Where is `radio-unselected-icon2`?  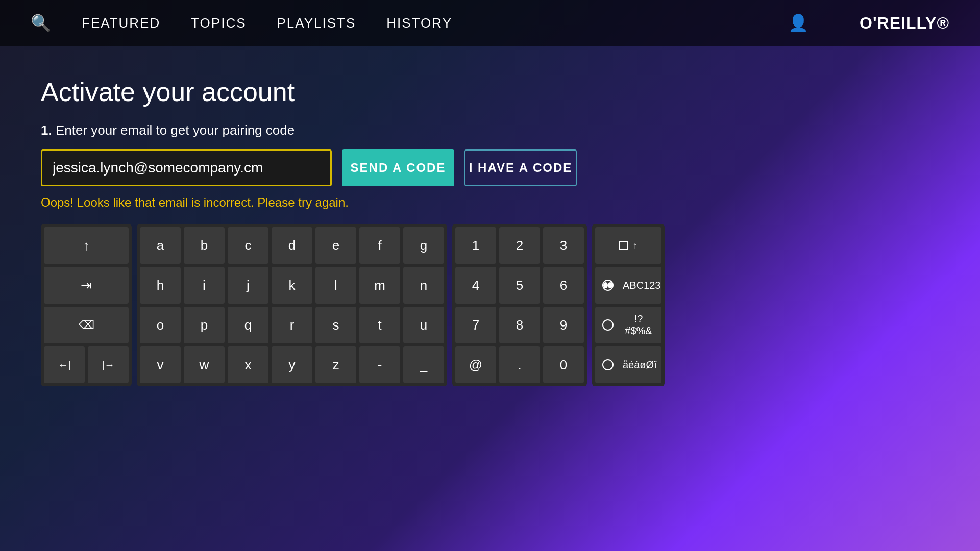
radio-unselected-icon2 is located at coordinates (608, 365).